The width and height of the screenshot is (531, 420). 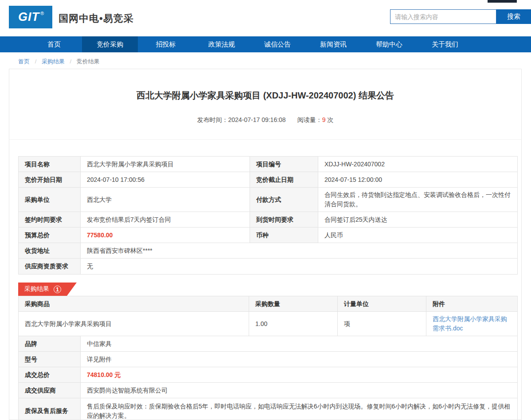 What do you see at coordinates (268, 251) in the screenshot?
I see `table-row: 收货地址 陕西省西安市碑林区****` at bounding box center [268, 251].